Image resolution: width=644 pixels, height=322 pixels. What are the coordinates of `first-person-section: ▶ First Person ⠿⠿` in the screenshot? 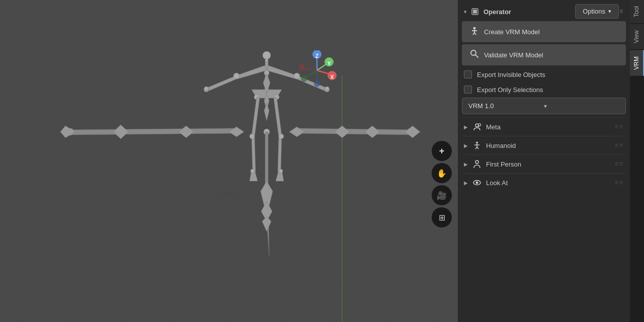 It's located at (544, 164).